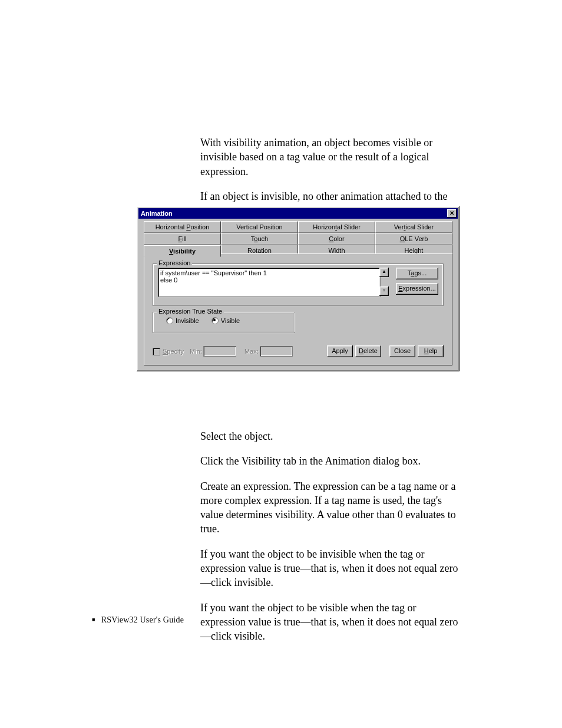 This screenshot has height=728, width=562. I want to click on radio-visible-label: Visible, so click(230, 321).